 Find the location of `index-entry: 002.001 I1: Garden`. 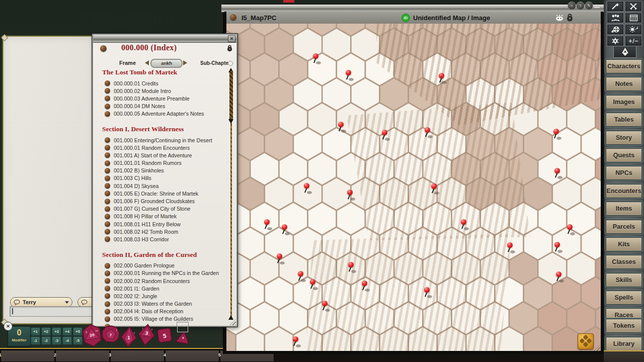

index-entry: 002.001 I1: Garden is located at coordinates (166, 289).